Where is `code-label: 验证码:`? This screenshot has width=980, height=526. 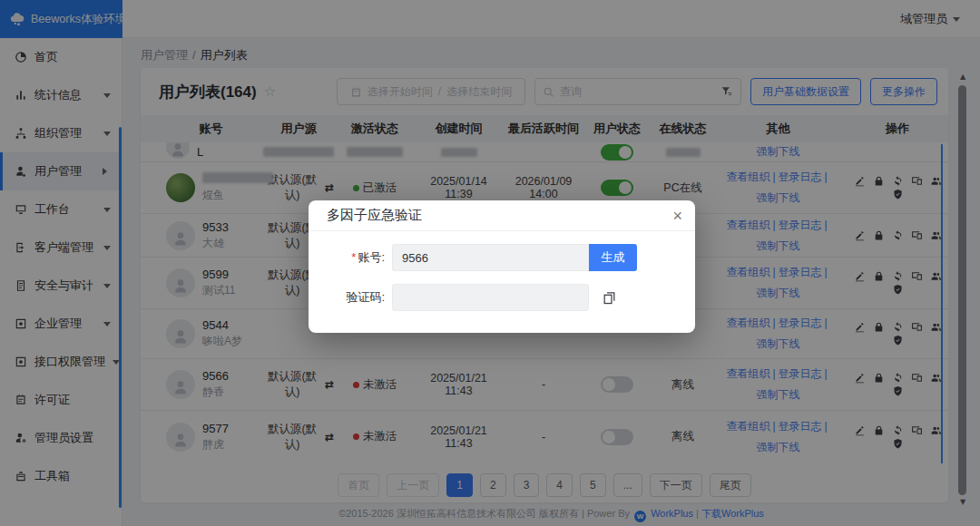
code-label: 验证码: is located at coordinates (365, 297).